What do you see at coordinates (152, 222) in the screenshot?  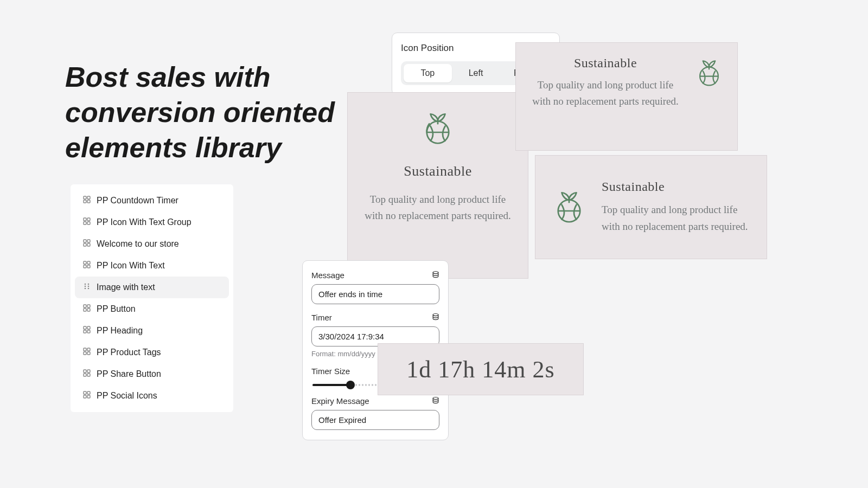 I see `element-list-item: PP Icon With Text Group` at bounding box center [152, 222].